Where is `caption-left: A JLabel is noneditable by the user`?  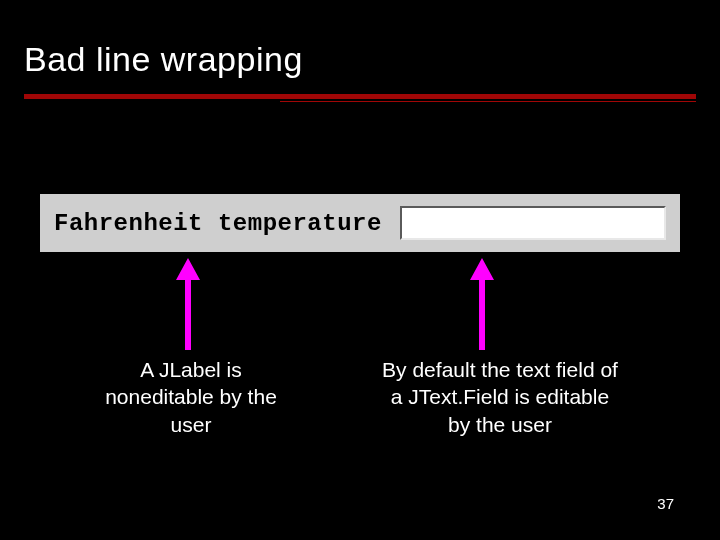
caption-left: A JLabel is noneditable by the user is located at coordinates (191, 397).